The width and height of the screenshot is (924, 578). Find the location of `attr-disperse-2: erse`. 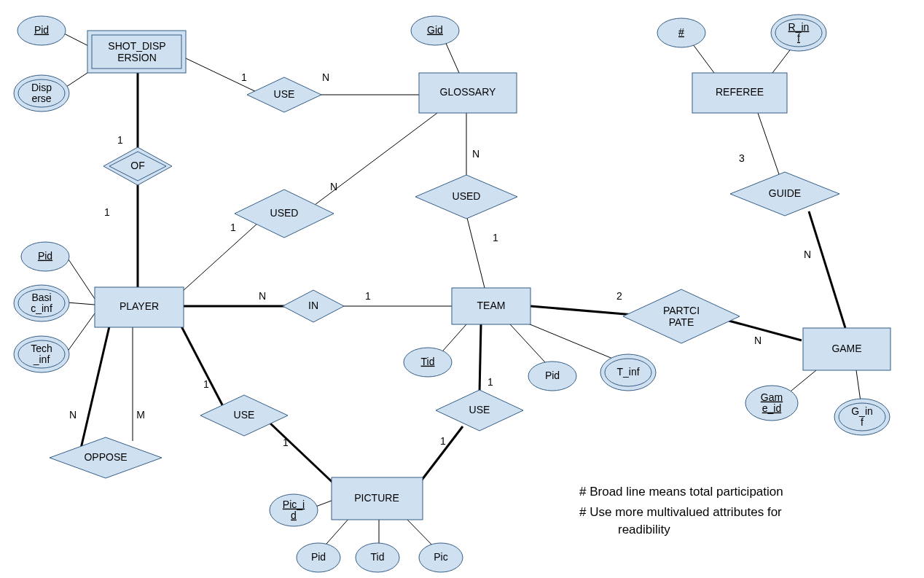

attr-disperse-2: erse is located at coordinates (41, 98).